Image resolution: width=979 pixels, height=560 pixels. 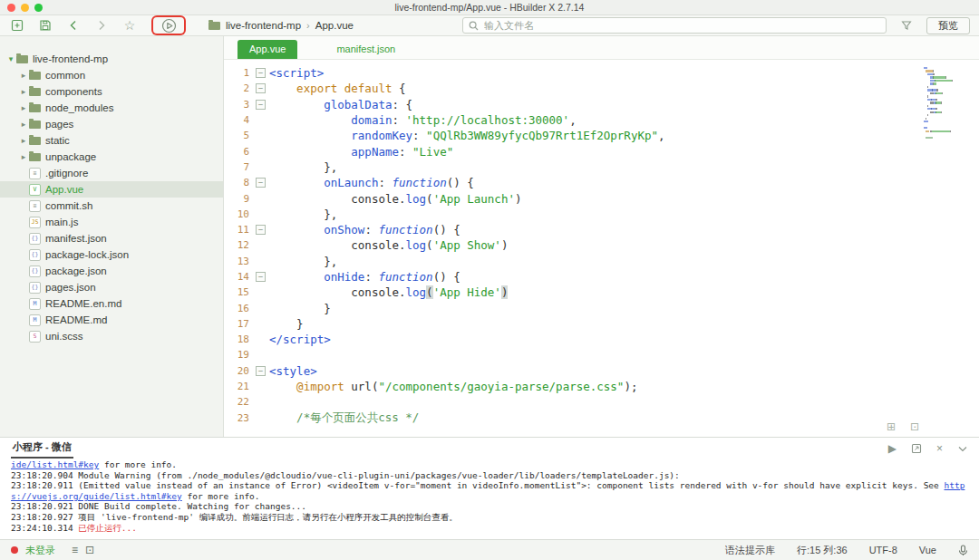 What do you see at coordinates (573, 198) in the screenshot?
I see `code-line: 9 console.log('App Launch')` at bounding box center [573, 198].